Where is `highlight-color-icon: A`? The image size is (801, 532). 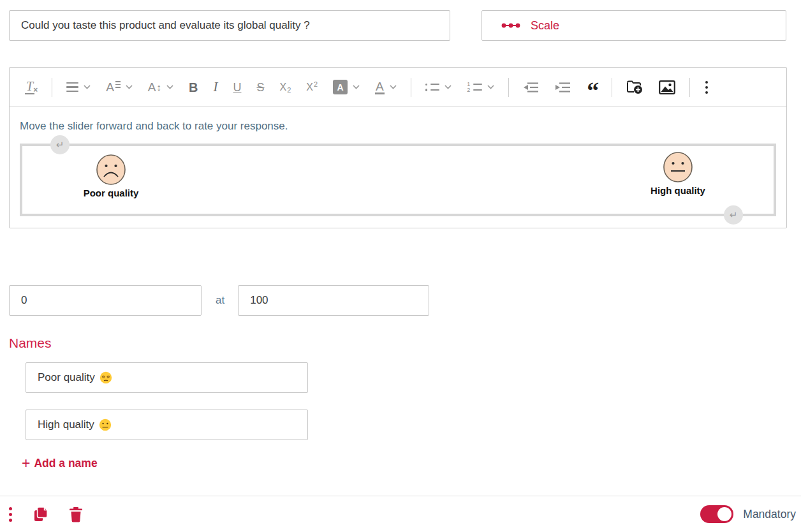
highlight-color-icon: A is located at coordinates (341, 87).